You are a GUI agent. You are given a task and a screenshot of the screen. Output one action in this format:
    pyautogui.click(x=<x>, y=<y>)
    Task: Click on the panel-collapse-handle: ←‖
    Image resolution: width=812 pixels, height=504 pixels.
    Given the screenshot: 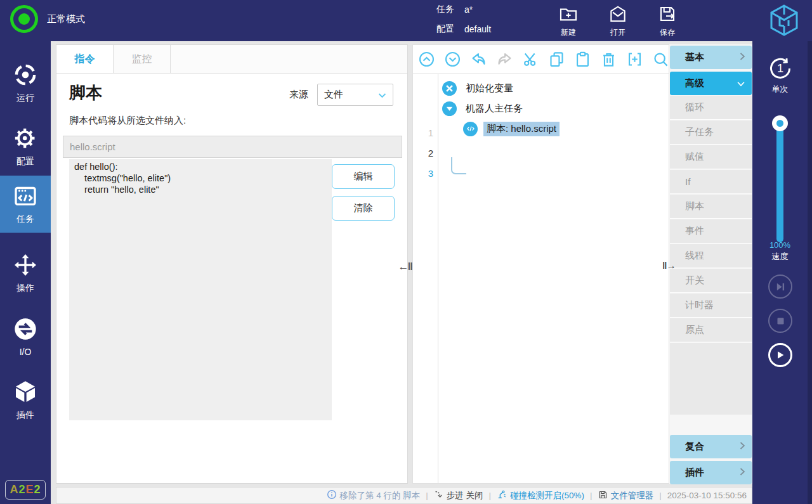 What is the action you would take?
    pyautogui.click(x=405, y=267)
    